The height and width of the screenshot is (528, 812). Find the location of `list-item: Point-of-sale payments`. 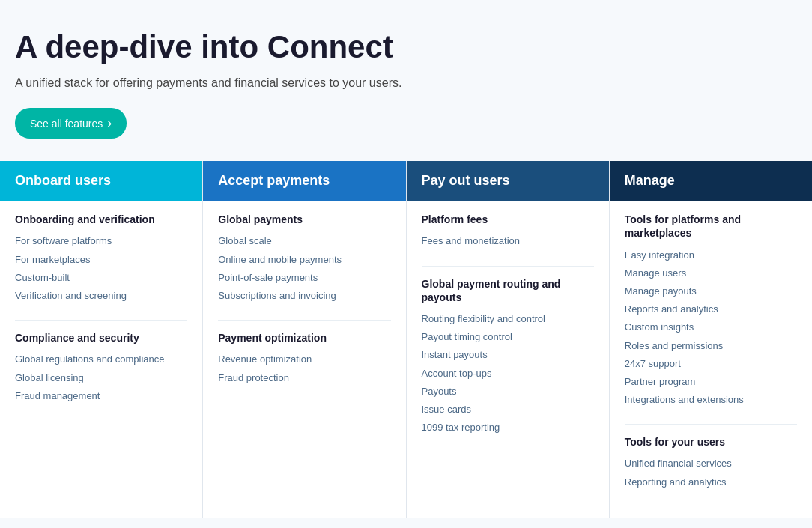

list-item: Point-of-sale payments is located at coordinates (304, 278).